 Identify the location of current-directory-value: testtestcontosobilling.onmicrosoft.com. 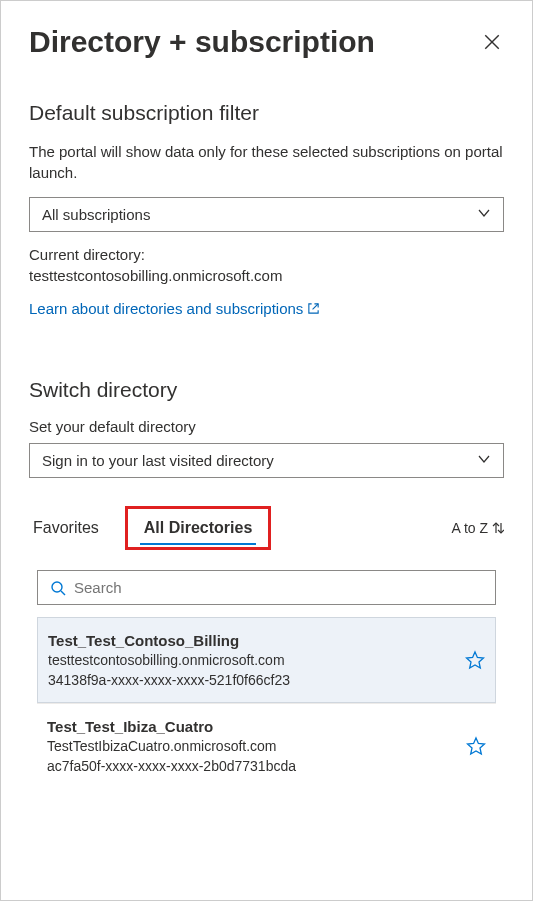
(156, 276).